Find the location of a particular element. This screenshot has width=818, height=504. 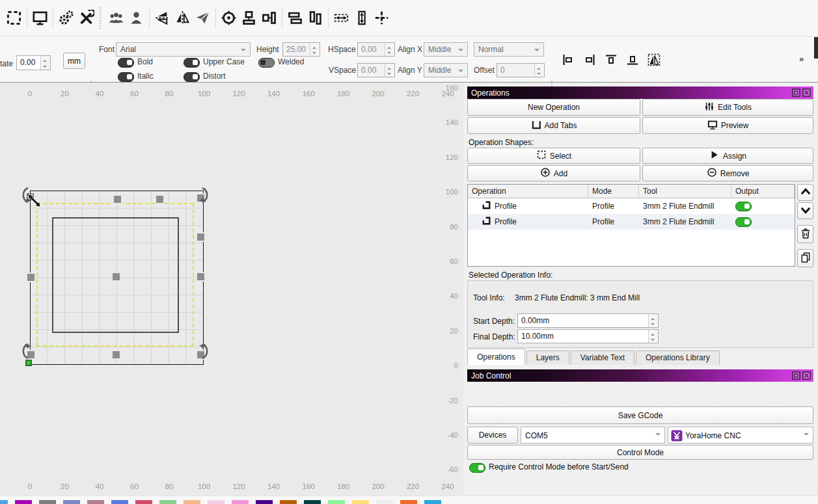

copy-operation-button is located at coordinates (806, 258).